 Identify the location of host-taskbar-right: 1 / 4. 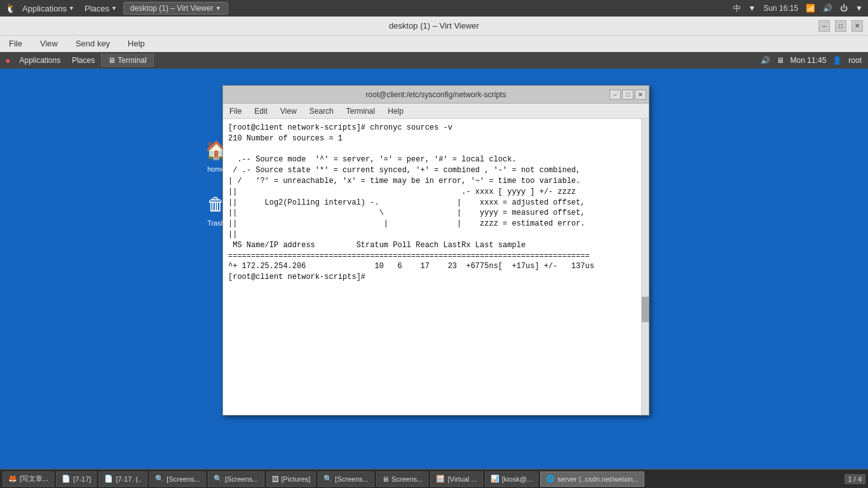
(855, 479).